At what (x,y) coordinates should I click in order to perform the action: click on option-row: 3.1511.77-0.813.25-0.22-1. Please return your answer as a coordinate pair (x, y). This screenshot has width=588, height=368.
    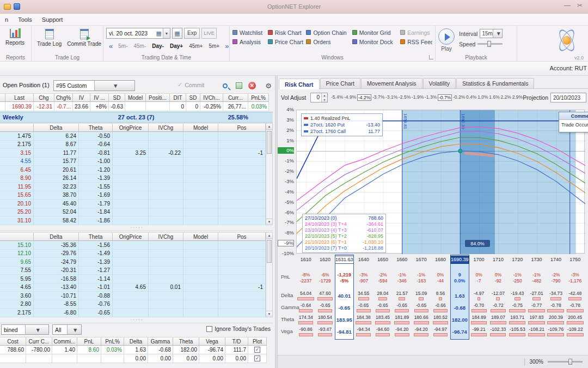
    Looking at the image, I should click on (133, 153).